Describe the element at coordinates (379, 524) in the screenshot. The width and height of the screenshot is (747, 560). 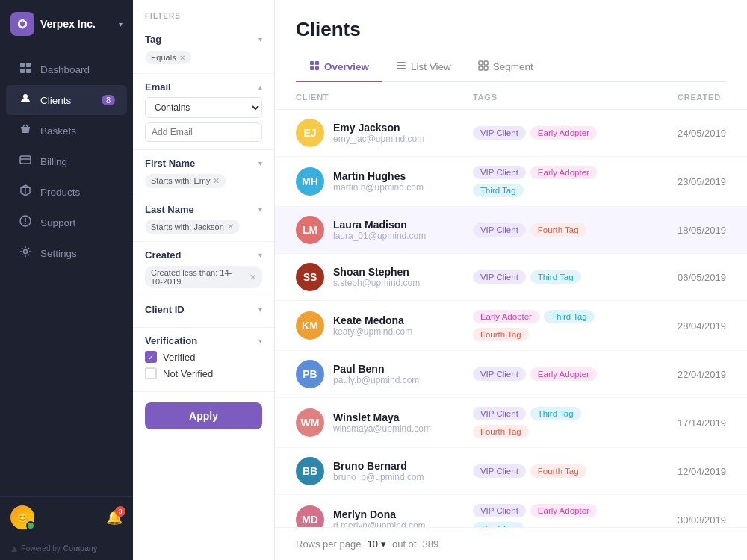
I see `client-email: d.merlyn@upmind.com` at that location.